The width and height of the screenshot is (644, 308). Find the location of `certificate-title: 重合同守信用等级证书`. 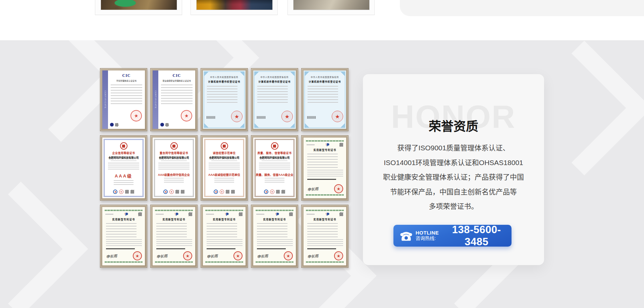

certificate-title: 重合同守信用等级证书 is located at coordinates (174, 153).